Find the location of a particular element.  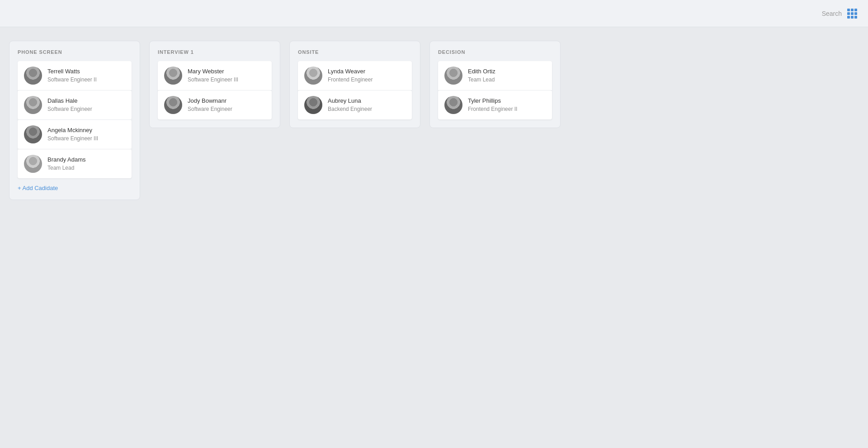

column-phone-screen: PHONE SCREENTerrell WattsSoftware Engine… is located at coordinates (75, 120).